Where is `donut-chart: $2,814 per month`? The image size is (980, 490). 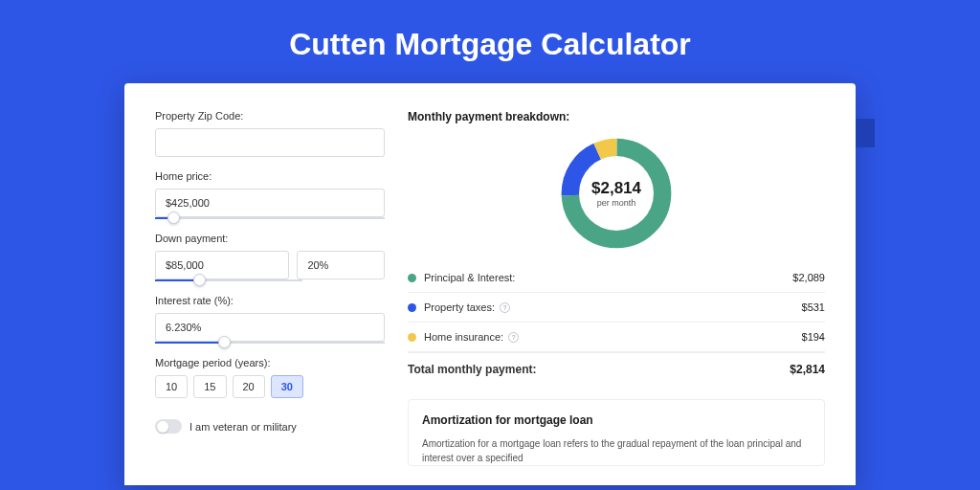
donut-chart: $2,814 per month is located at coordinates (616, 193).